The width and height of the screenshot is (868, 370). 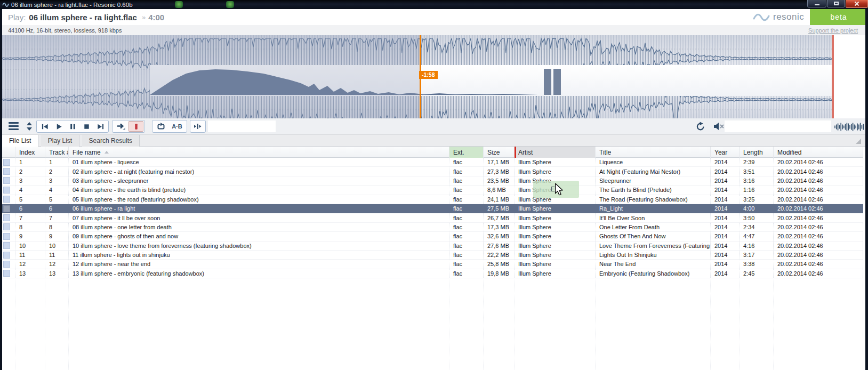 What do you see at coordinates (757, 152) in the screenshot?
I see `header-length: Length` at bounding box center [757, 152].